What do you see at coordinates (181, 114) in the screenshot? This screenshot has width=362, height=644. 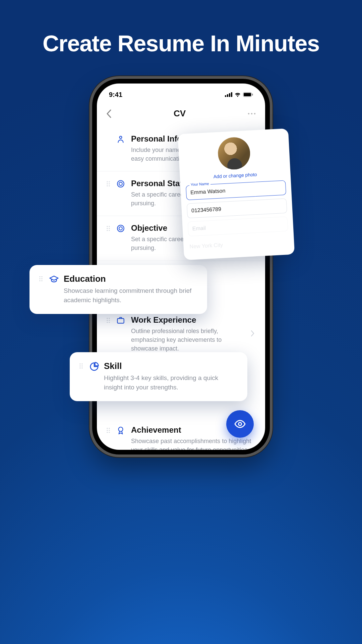 I see `nav-bar: CV` at bounding box center [181, 114].